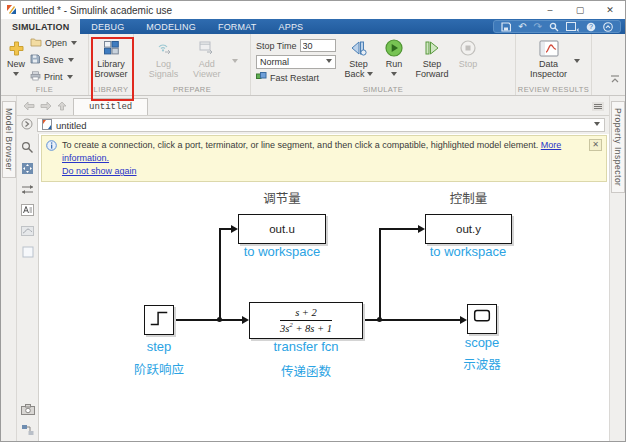 This screenshot has width=626, height=442. Describe the element at coordinates (108, 26) in the screenshot. I see `tab-debug: DEBUG` at that location.